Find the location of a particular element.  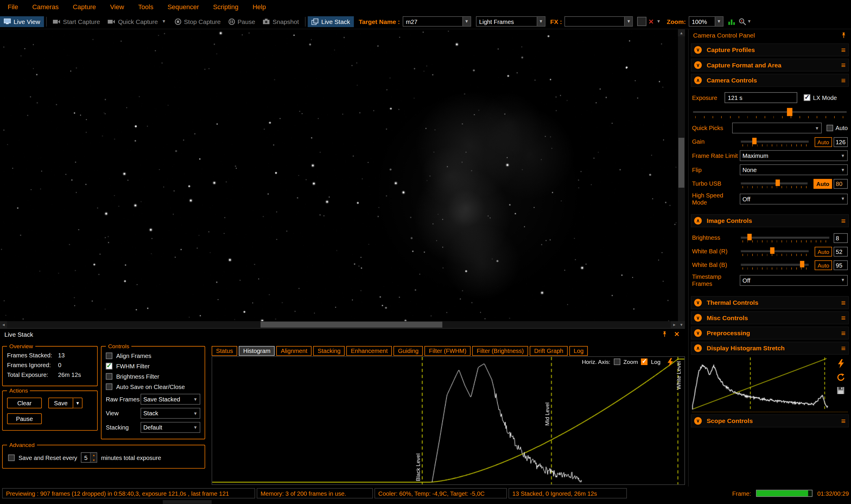

scroll-left-icon: ◄ is located at coordinates (3, 325).